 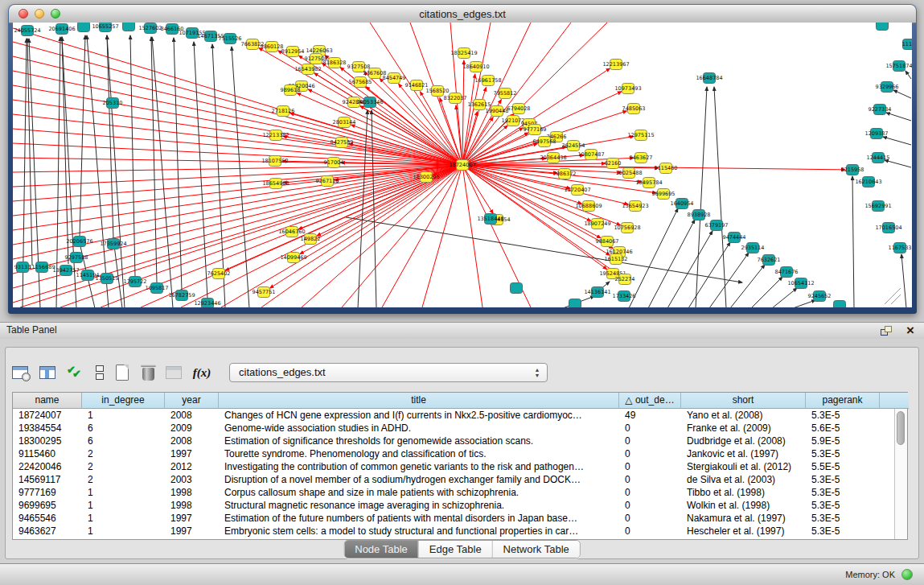 What do you see at coordinates (664, 195) in the screenshot?
I see `graph-node: 9699695` at bounding box center [664, 195].